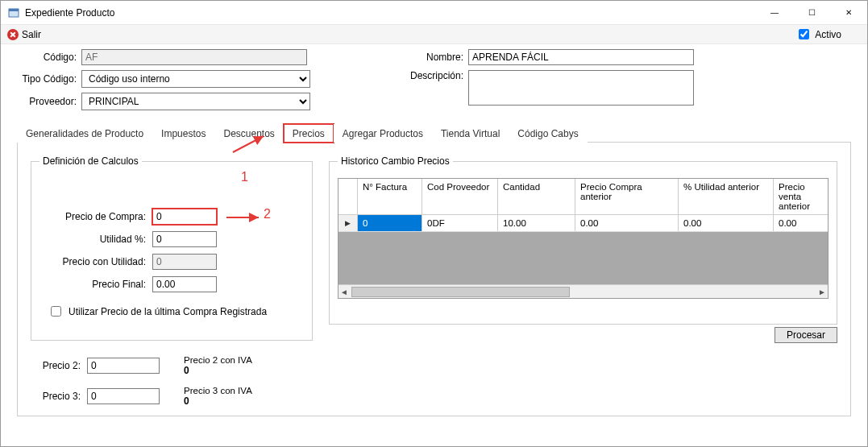  I want to click on utilidad-input, so click(185, 239).